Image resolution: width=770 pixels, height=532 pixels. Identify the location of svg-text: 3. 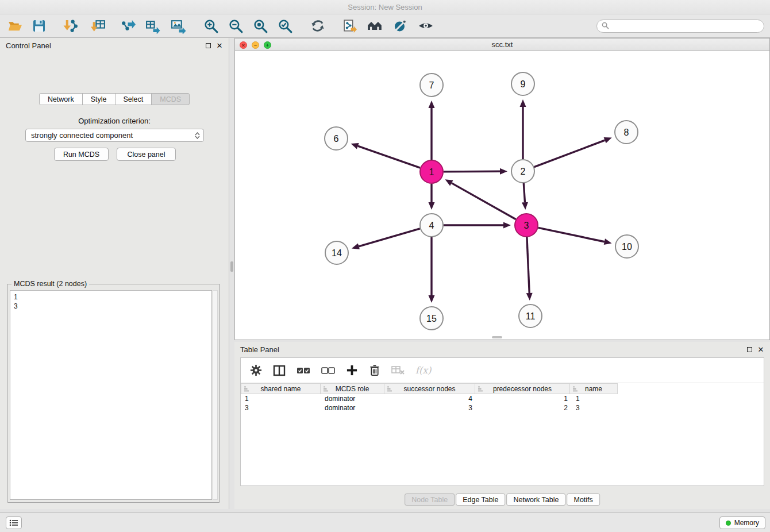
(526, 225).